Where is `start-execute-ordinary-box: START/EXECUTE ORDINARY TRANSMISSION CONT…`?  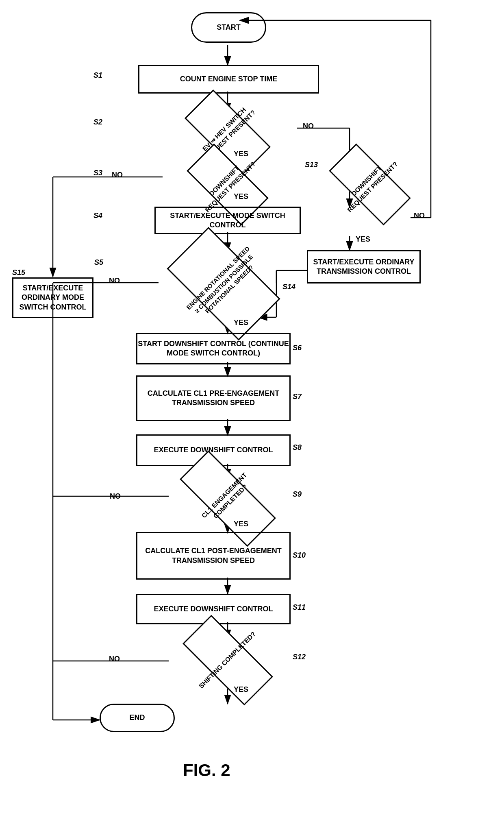
start-execute-ordinary-box: START/EXECUTE ORDINARY TRANSMISSION CONT… is located at coordinates (364, 267).